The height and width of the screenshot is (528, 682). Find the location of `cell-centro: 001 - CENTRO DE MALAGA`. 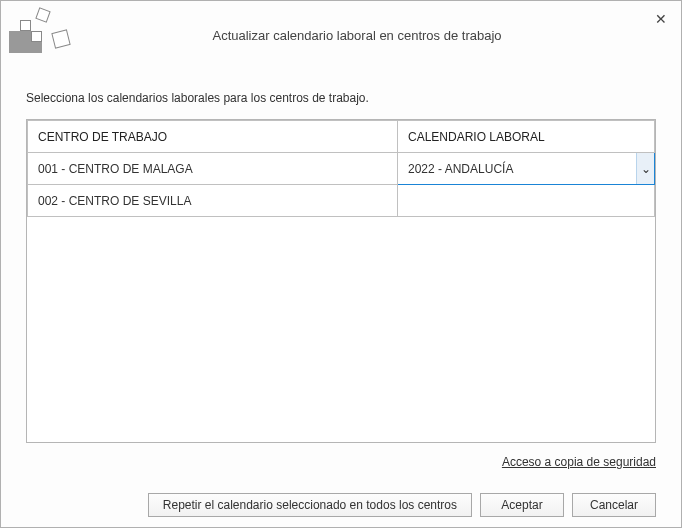

cell-centro: 001 - CENTRO DE MALAGA is located at coordinates (213, 169).